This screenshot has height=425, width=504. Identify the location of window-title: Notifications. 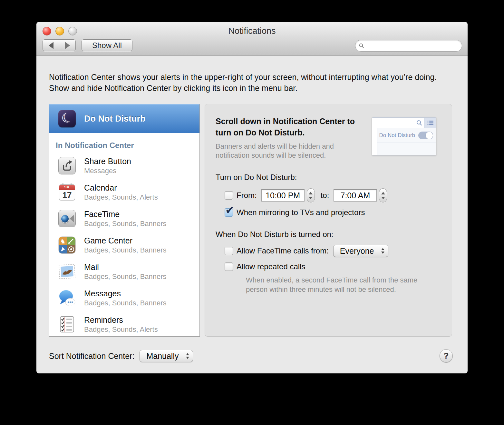
(252, 31).